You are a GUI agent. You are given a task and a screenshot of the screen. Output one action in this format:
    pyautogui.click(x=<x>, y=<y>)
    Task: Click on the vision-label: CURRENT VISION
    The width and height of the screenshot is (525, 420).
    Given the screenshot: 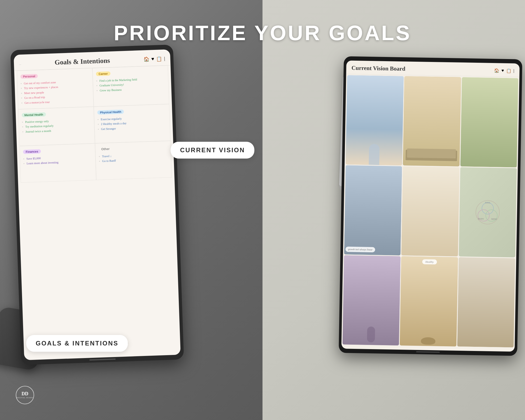 What is the action you would take?
    pyautogui.click(x=213, y=150)
    